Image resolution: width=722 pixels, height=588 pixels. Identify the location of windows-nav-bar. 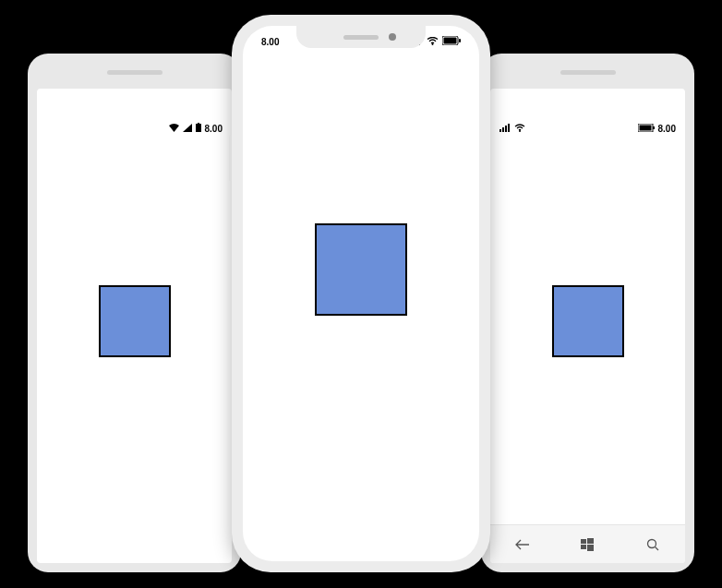
(587, 544).